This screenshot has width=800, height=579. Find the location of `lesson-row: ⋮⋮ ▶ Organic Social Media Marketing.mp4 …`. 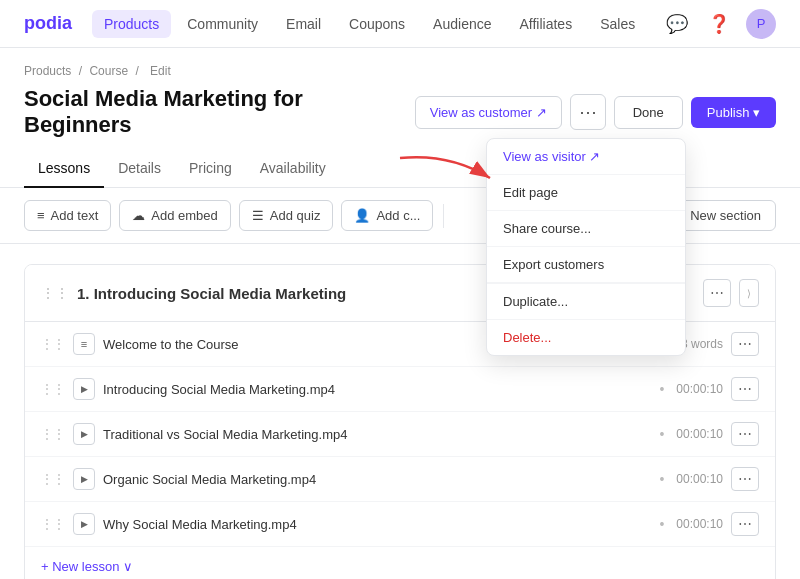

lesson-row: ⋮⋮ ▶ Organic Social Media Marketing.mp4 … is located at coordinates (400, 480).